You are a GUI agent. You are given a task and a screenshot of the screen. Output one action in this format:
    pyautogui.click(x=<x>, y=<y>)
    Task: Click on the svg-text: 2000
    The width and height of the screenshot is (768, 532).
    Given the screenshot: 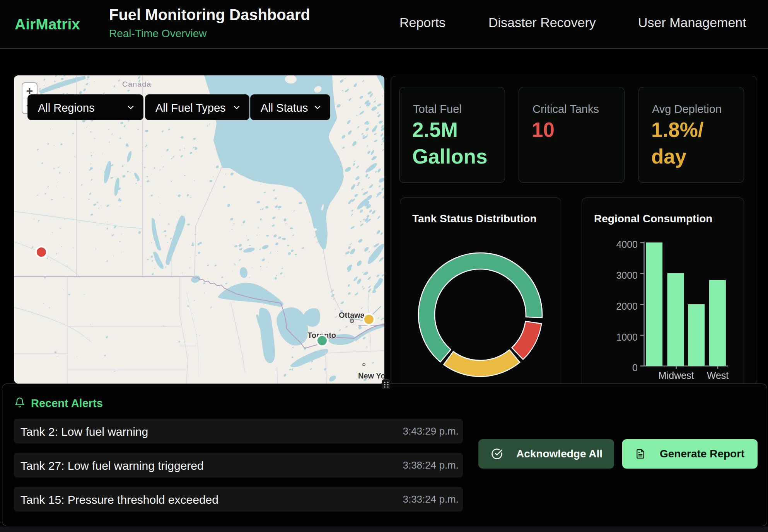 What is the action you would take?
    pyautogui.click(x=627, y=306)
    